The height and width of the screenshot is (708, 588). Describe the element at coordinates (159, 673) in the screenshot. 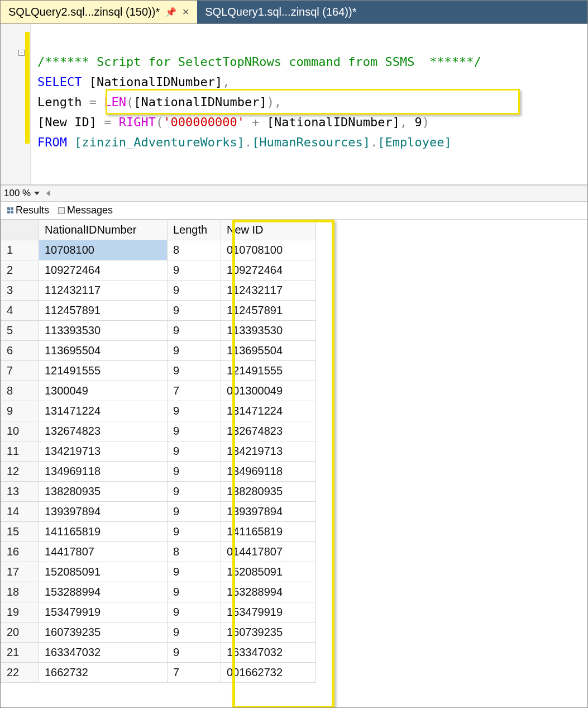

I see `table-row: 2216627327001662732` at that location.